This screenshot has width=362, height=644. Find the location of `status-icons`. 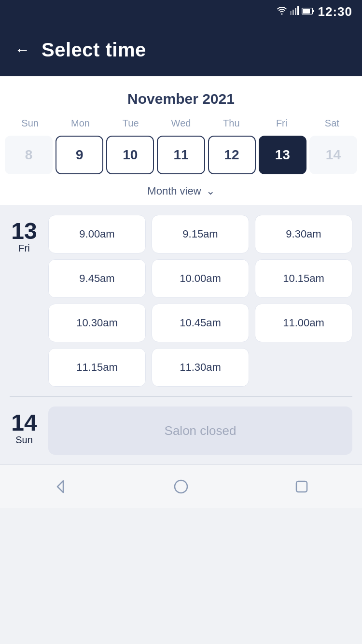

status-icons is located at coordinates (295, 12).